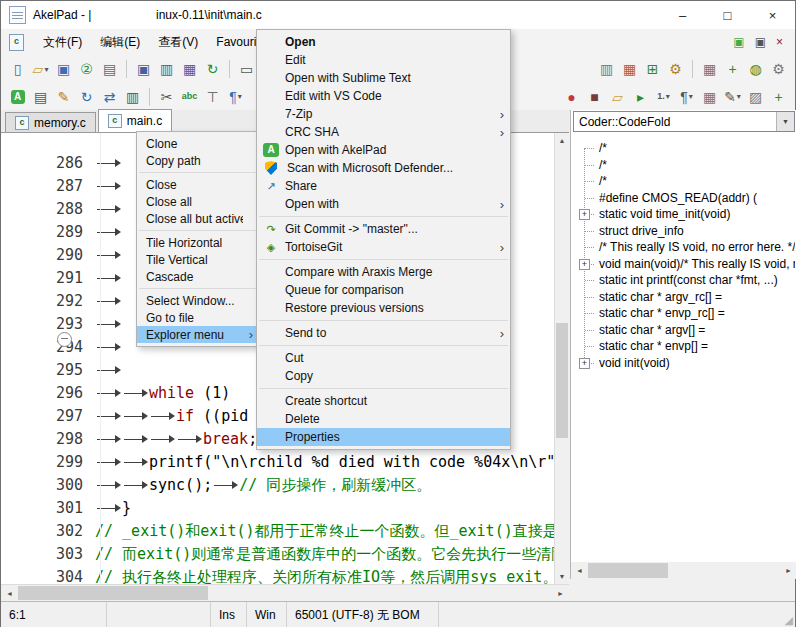  I want to click on menu-item-explorer-menu: Explorer menu›, so click(198, 334).